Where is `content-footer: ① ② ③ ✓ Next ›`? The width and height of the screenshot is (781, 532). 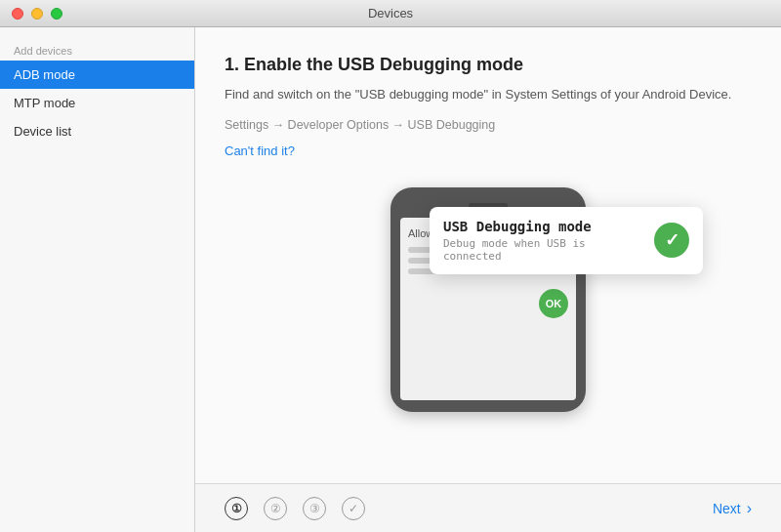 content-footer: ① ② ③ ✓ Next › is located at coordinates (488, 508).